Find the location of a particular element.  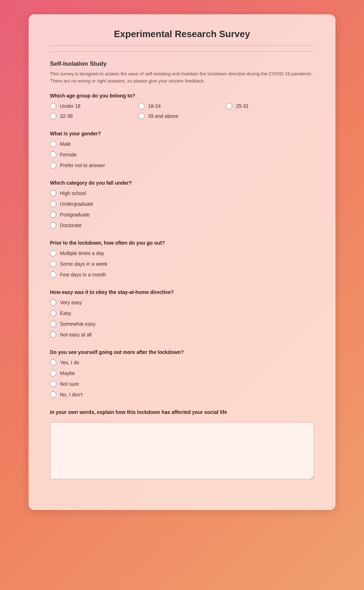

question-going-out-after: Do you see yourself going out more after… is located at coordinates (182, 374).